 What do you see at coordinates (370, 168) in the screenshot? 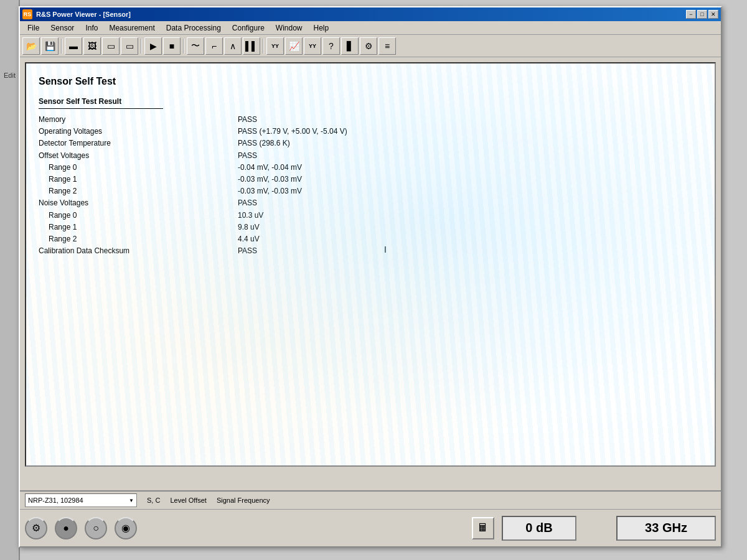
I see `result-row-4: Range 0-0.04 mV, -0.04 mV` at bounding box center [370, 168].